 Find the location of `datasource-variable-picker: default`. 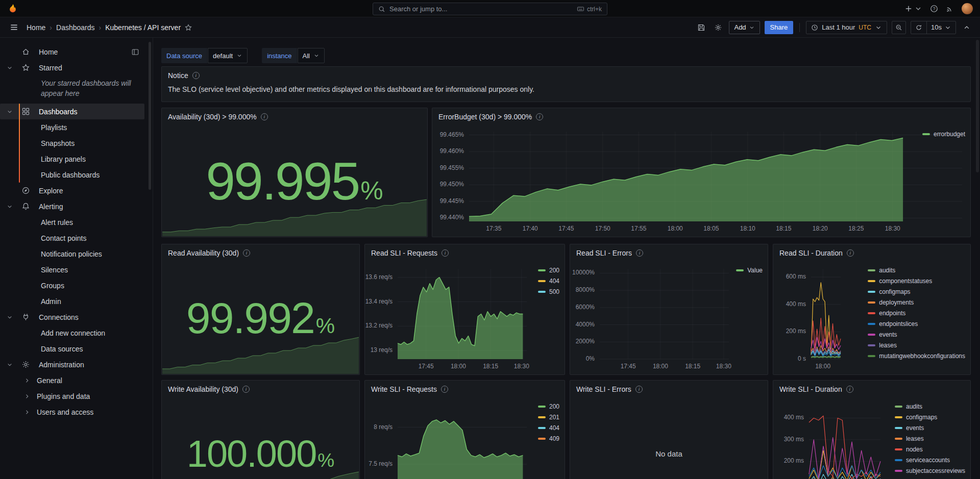

datasource-variable-picker: default is located at coordinates (228, 56).